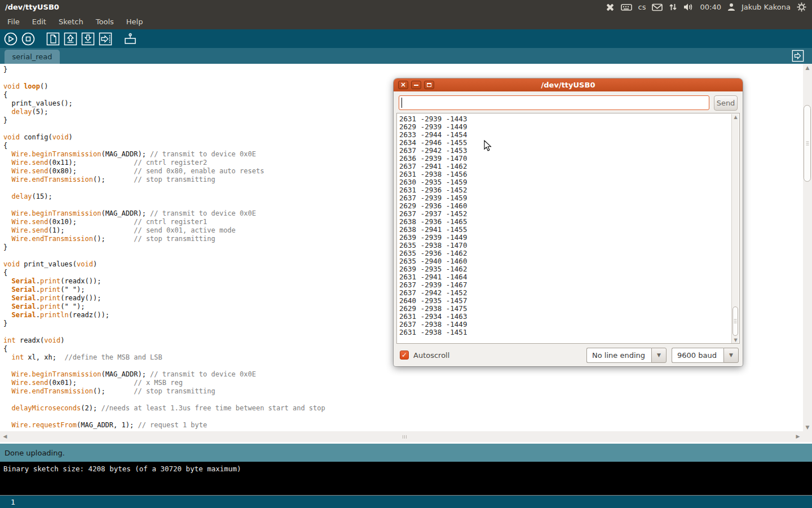  I want to click on scroll-right-arrow-icon: ▶, so click(798, 437).